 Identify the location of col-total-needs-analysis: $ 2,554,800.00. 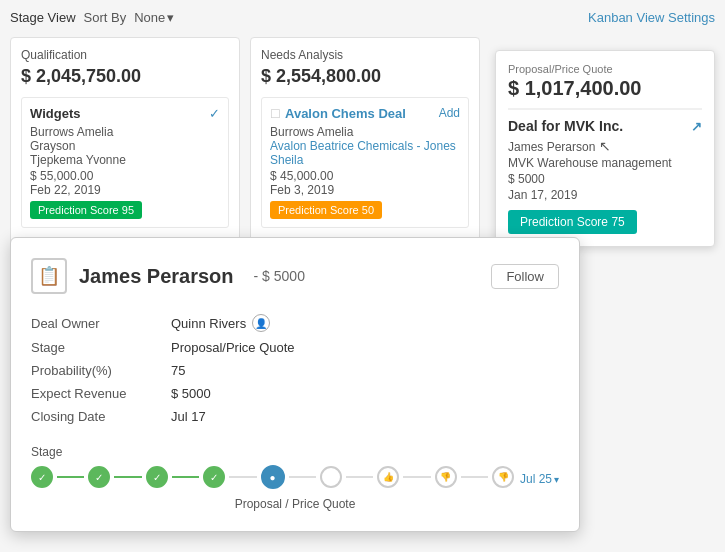
(365, 76).